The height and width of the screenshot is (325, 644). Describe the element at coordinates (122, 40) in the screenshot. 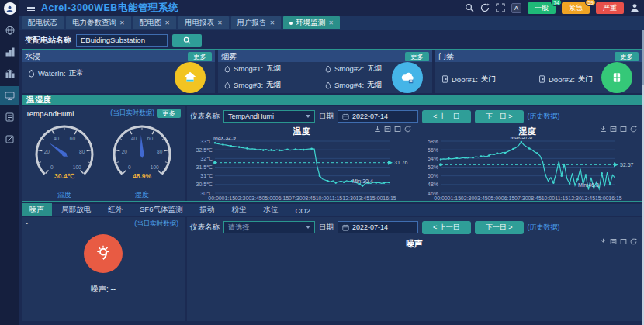

I see `station-name-input` at that location.